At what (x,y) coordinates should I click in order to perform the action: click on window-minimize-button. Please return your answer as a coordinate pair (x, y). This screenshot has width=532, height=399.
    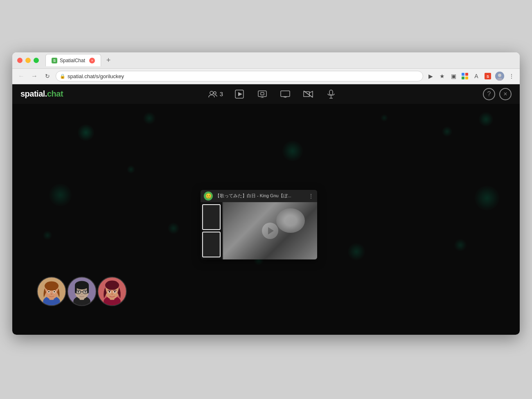
    Looking at the image, I should click on (28, 61).